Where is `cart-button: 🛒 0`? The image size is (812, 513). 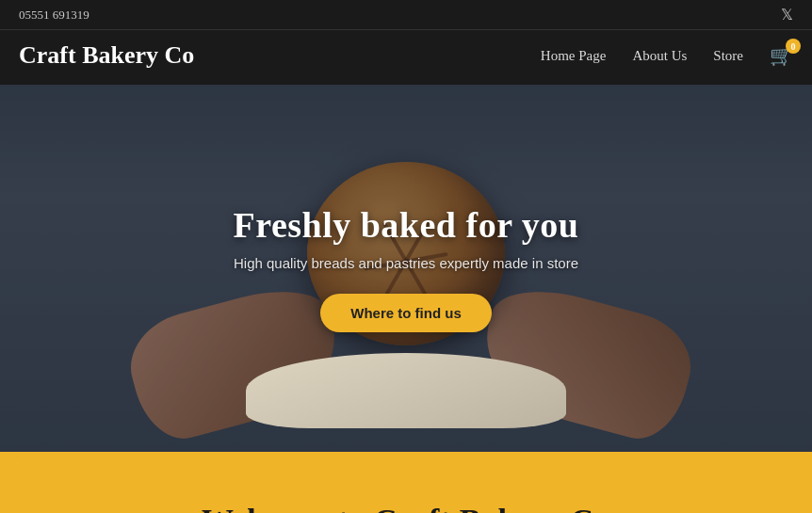 cart-button: 🛒 0 is located at coordinates (782, 56).